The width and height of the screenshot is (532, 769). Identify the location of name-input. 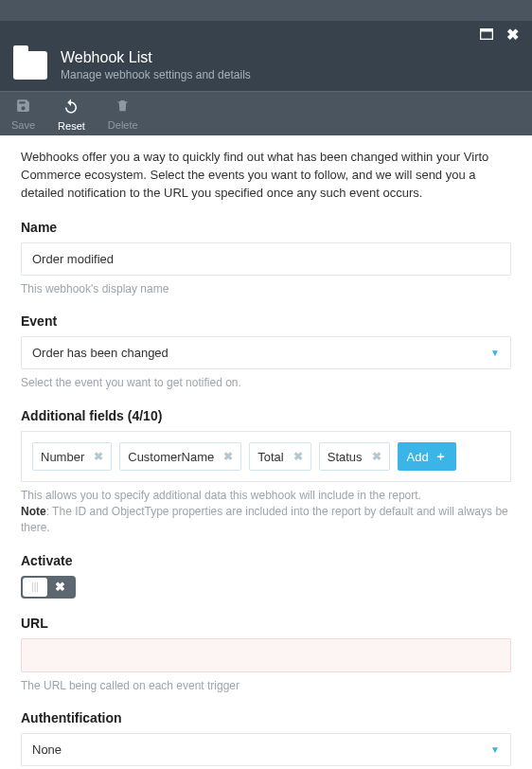
(266, 259).